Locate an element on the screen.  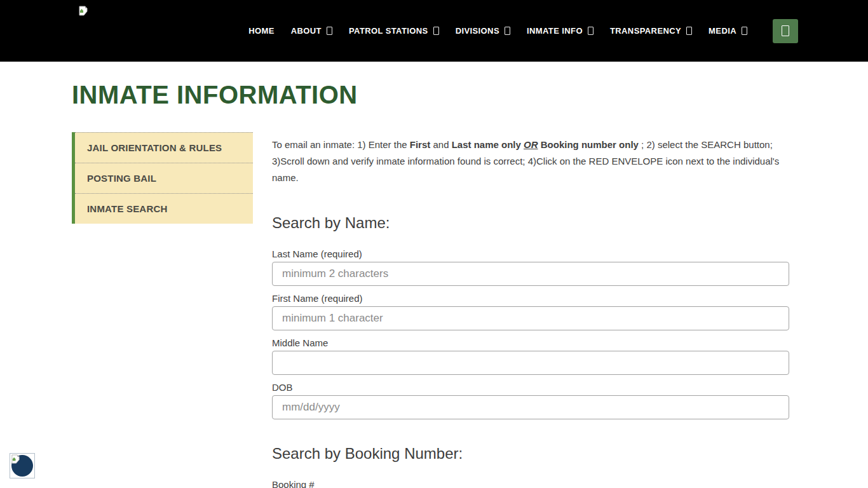
nav-item-inmate-info: INMATE INFO is located at coordinates (560, 30).